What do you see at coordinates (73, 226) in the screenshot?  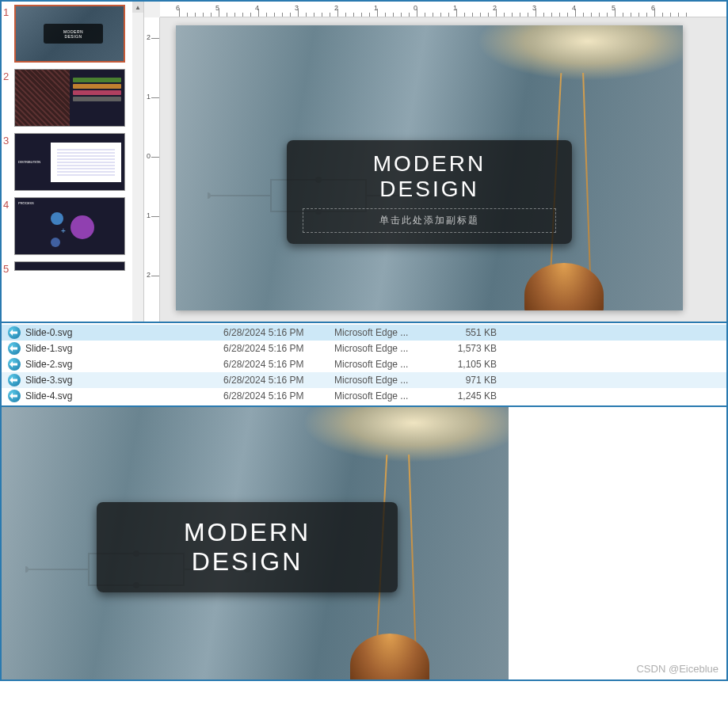 I see `slide-thumbnail-4: 4 PROCESS +` at bounding box center [73, 226].